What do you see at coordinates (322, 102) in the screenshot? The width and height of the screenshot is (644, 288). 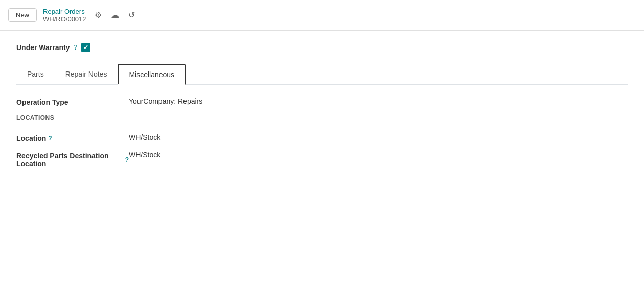 I see `operation-type-row: Operation Type YourCompany: Repairs` at bounding box center [322, 102].